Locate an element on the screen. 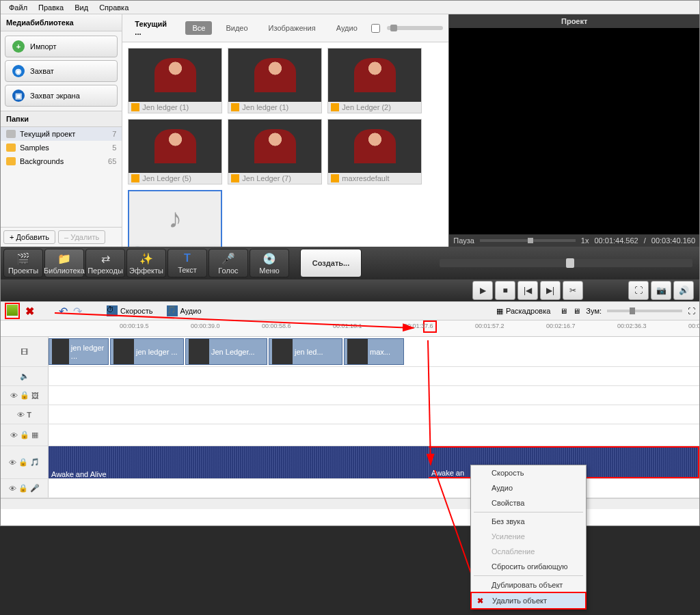 Image resolution: width=700 pixels, height=615 pixels. split-tool-icon is located at coordinates (12, 310).